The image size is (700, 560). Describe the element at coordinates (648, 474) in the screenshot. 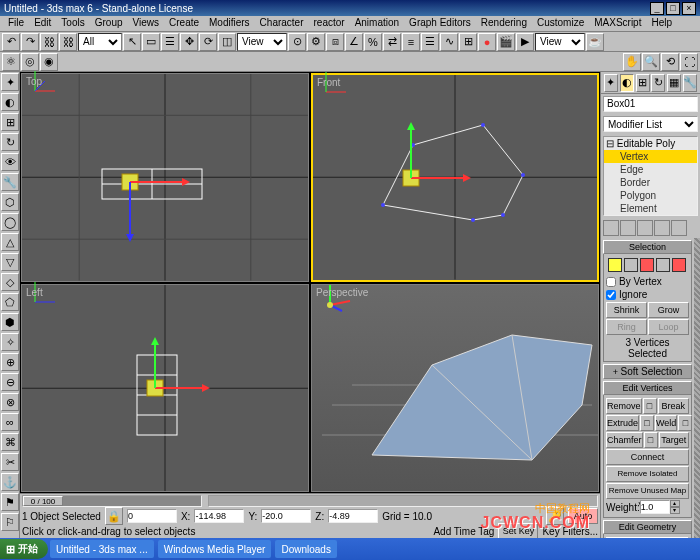

I see `removeiso-button: Remove Isolated Vertices` at that location.